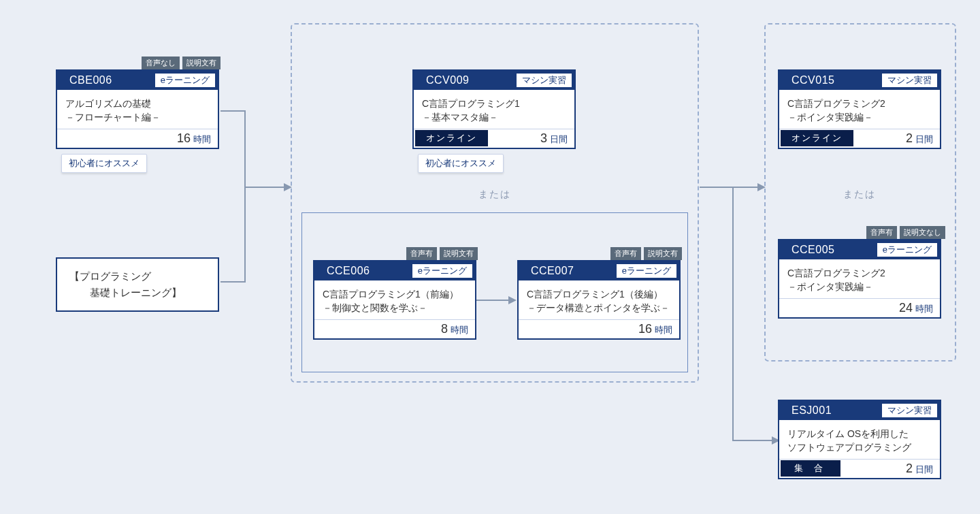  I want to click on course-esj001: ESJ001 マシン実習 リアルタイム OSを利用した ソフトウェアプログラミン…, so click(860, 440).